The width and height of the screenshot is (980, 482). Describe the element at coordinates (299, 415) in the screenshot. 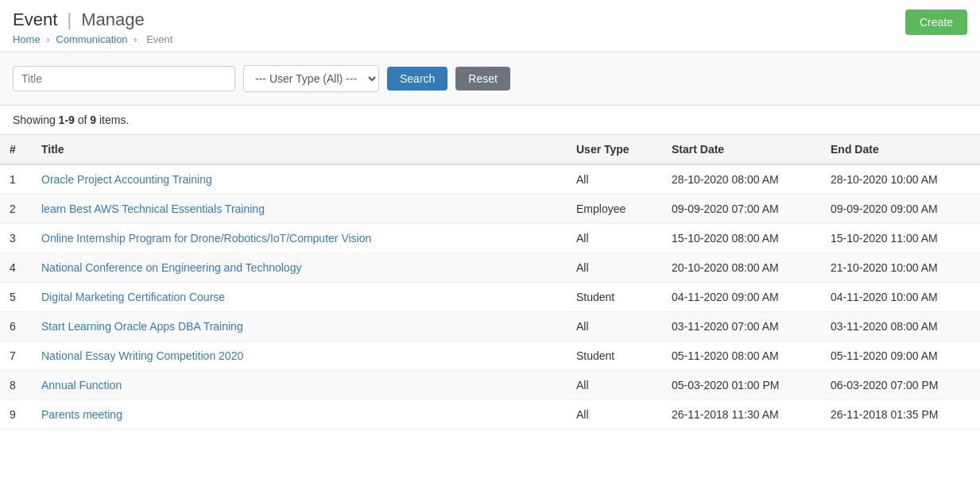

I see `cell-title: Parents meeting` at that location.